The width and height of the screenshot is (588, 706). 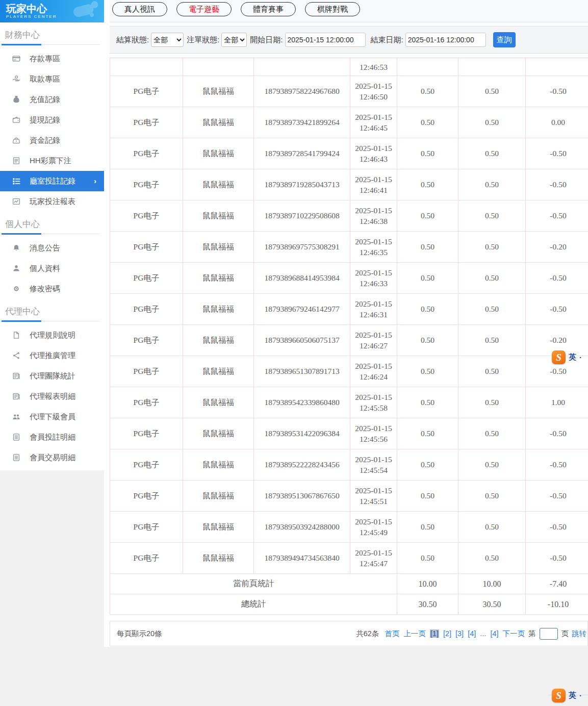 I want to click on sidebar-item-label: 代理團隊統計, so click(x=53, y=376).